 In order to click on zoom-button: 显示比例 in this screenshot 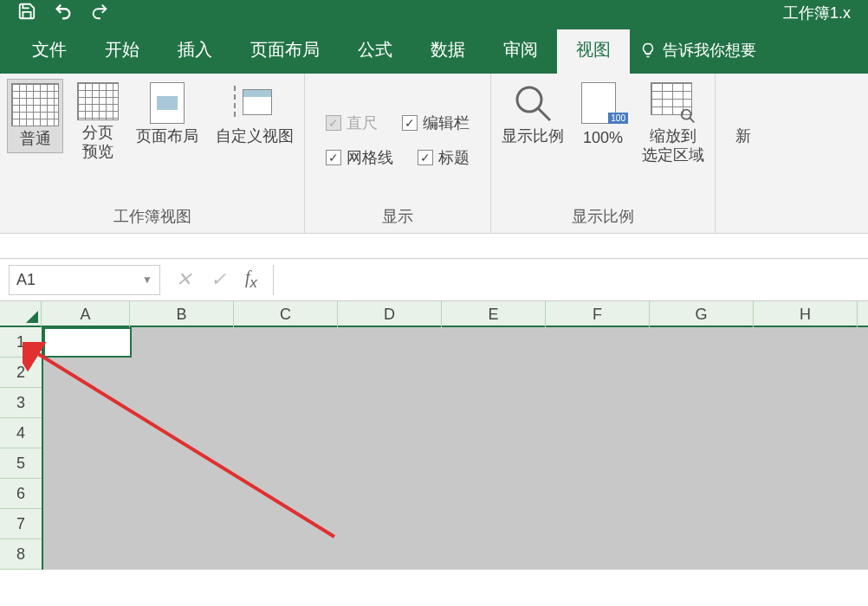, I will do `click(533, 114)`.